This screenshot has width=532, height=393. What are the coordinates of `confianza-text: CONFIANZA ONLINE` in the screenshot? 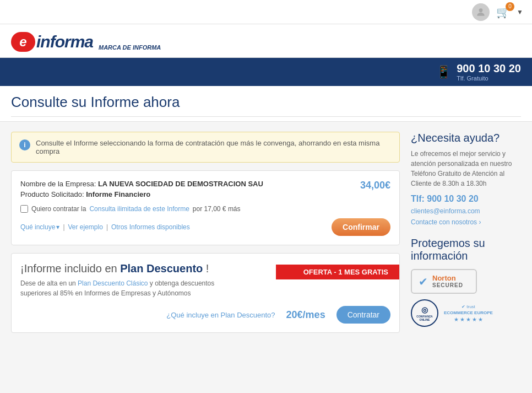 It's located at (425, 318).